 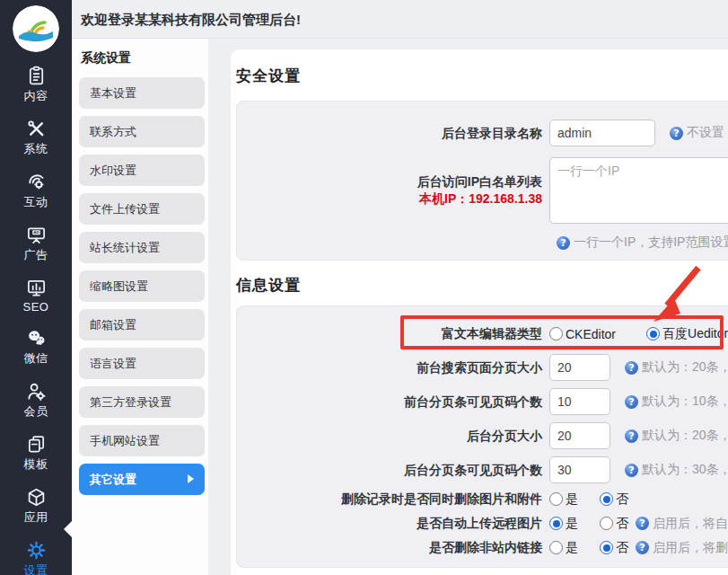 What do you see at coordinates (607, 548) in the screenshot?
I see `remove-links-no-radio` at bounding box center [607, 548].